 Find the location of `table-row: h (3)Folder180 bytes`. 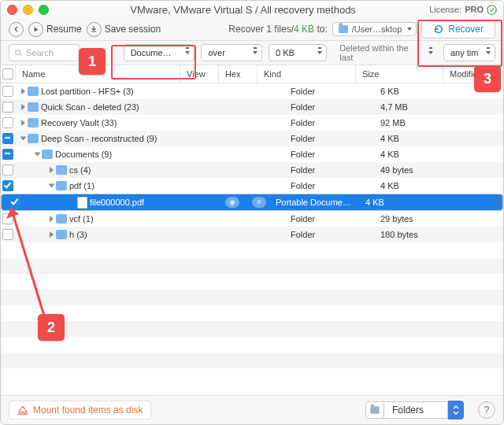

table-row: h (3)Folder180 bytes is located at coordinates (252, 235).